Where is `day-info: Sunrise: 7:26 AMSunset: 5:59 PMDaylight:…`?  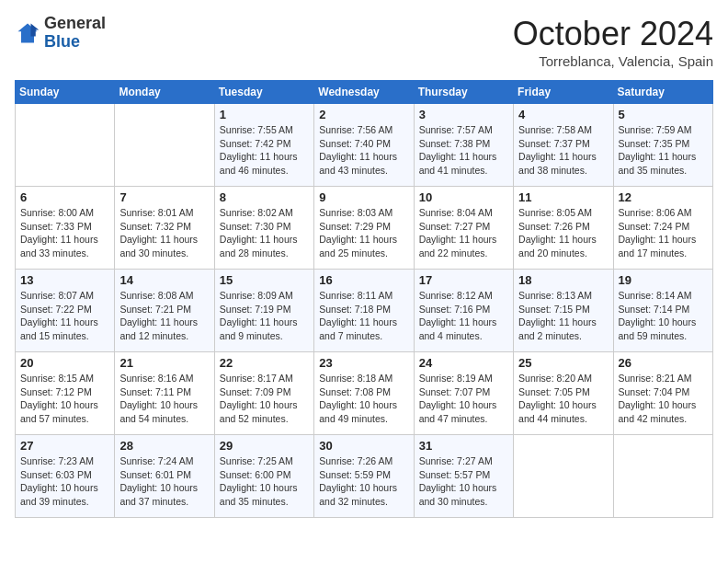 day-info: Sunrise: 7:26 AMSunset: 5:59 PMDaylight:… is located at coordinates (364, 482).